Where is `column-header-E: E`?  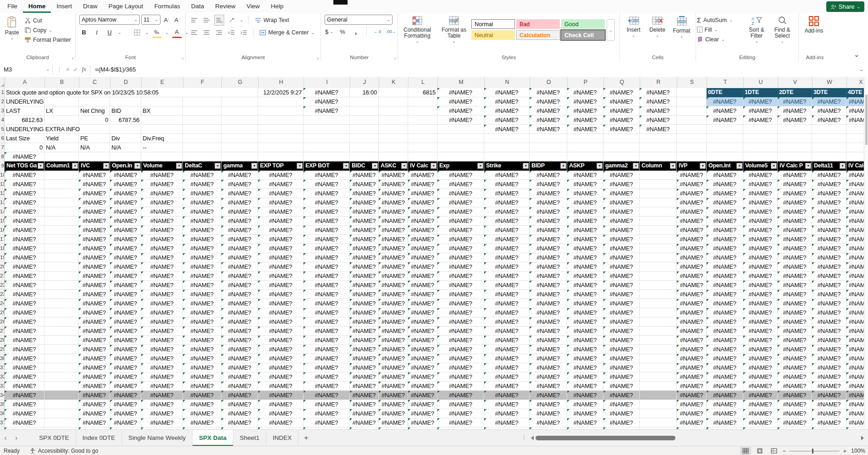 column-header-E: E is located at coordinates (162, 83).